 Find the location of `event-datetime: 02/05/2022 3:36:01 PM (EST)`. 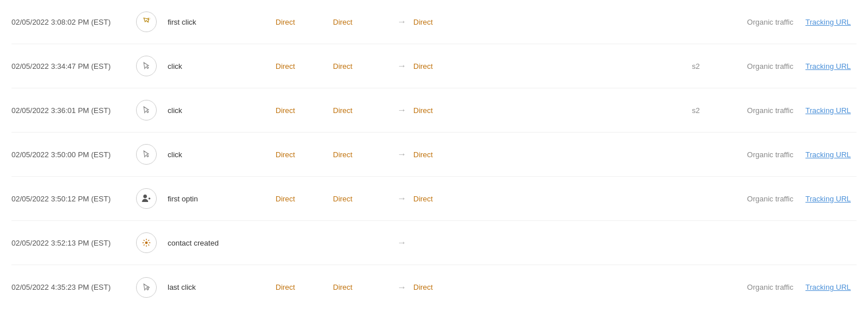

event-datetime: 02/05/2022 3:36:01 PM (EST) is located at coordinates (72, 110).